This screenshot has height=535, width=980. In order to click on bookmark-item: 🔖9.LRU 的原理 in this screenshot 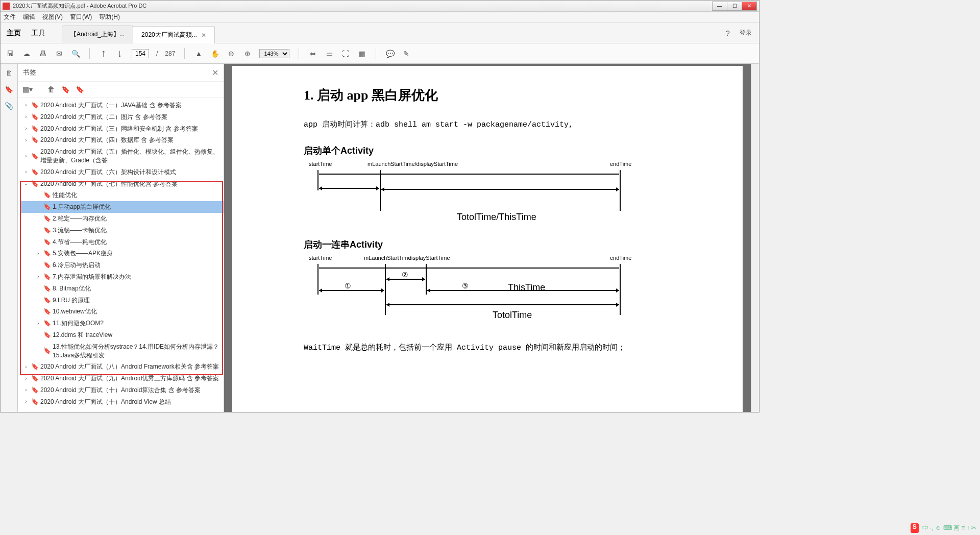, I will do `click(122, 300)`.